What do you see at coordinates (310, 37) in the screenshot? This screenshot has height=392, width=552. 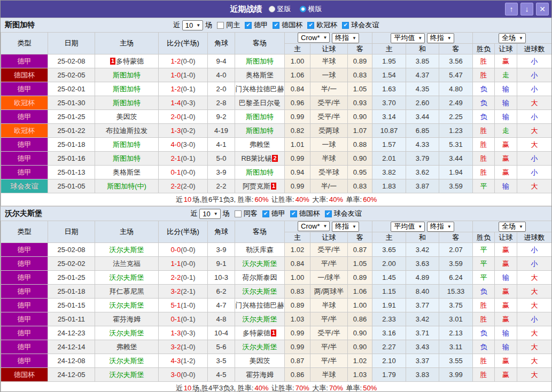 I see `crow-odds-value: Crow*` at bounding box center [310, 37].